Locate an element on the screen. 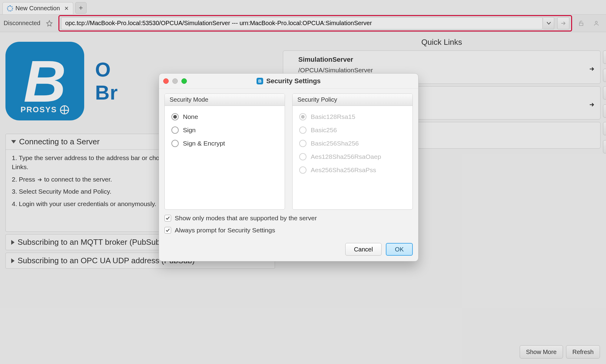  checkbox-always-prompt: Always prompt for Security Settings is located at coordinates (289, 230).